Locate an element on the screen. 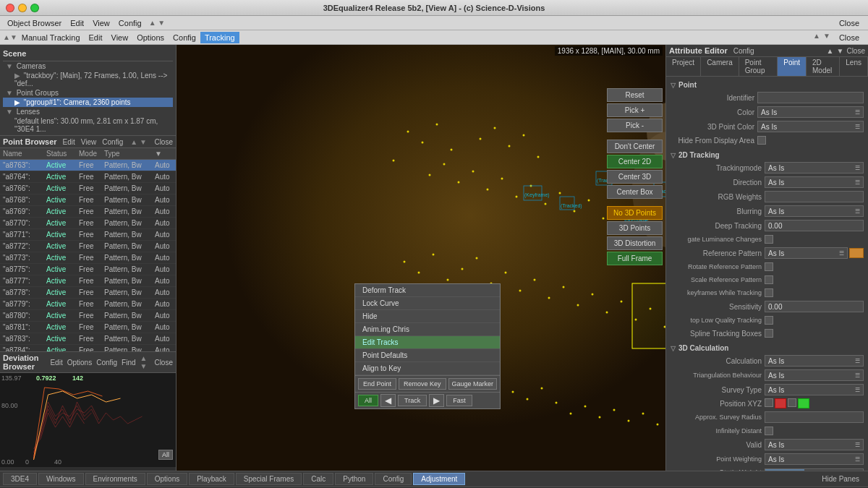 This screenshot has height=488, width=868. ctx-anim-chris: Anim.ing Chris is located at coordinates (427, 330).